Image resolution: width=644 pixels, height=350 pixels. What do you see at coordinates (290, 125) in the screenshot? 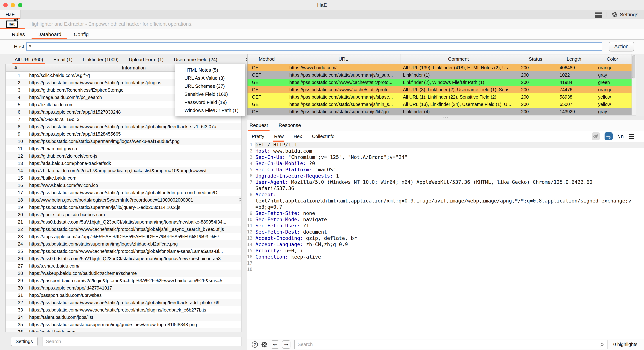
I see `tab-response: Response` at bounding box center [290, 125].